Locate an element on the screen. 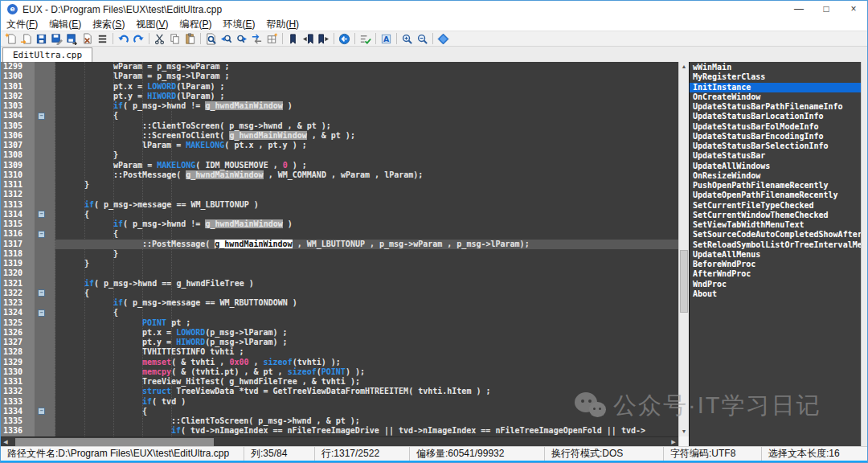 The width and height of the screenshot is (868, 463). symbol-item: PushOpenPathFilenameRecently is located at coordinates (775, 186).